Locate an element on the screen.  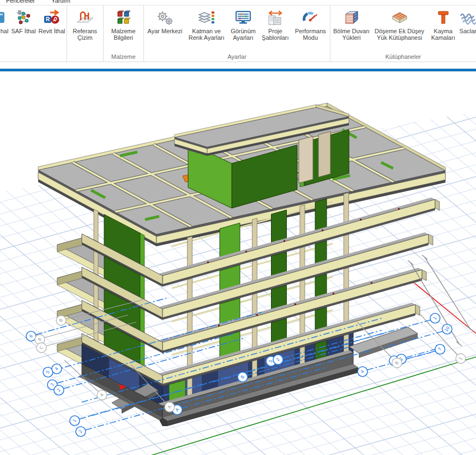
proje-sablonlari-label: Proje Şablonları is located at coordinates (275, 34).